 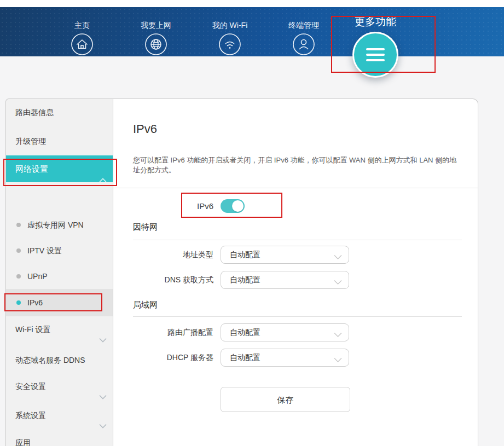 I want to click on sidebar-item-label: 升级管理, so click(x=31, y=141).